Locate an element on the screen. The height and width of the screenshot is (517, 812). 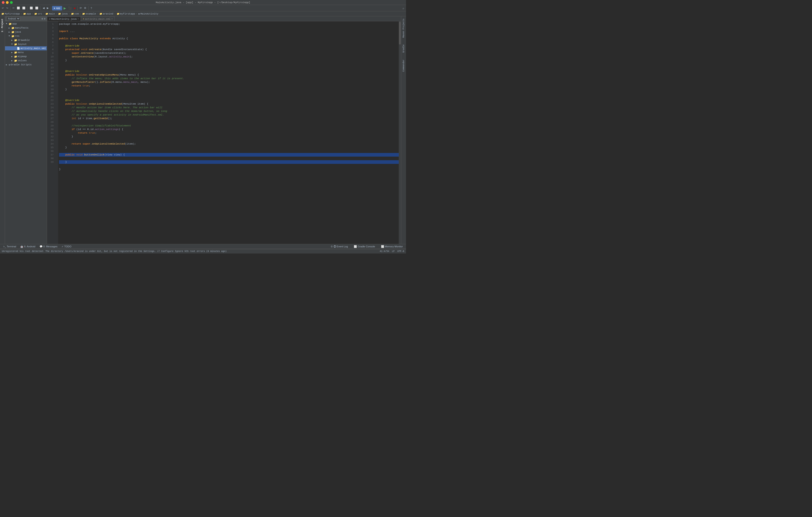
close-button is located at coordinates (3, 2).